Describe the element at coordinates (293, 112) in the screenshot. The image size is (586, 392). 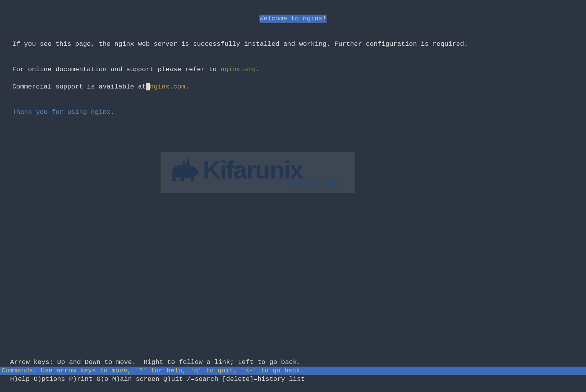
I see `thanks-line: Thank you for using nginx.` at that location.